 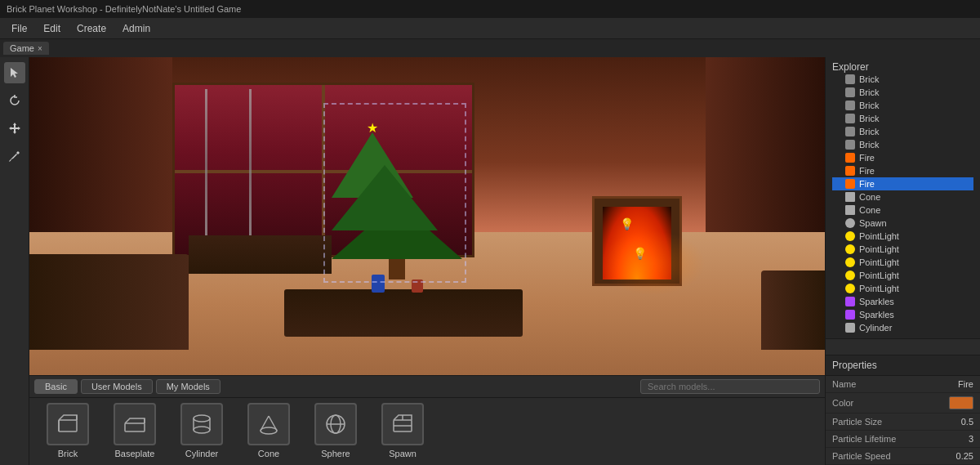 I want to click on menu-admin: Admin, so click(x=136, y=29).